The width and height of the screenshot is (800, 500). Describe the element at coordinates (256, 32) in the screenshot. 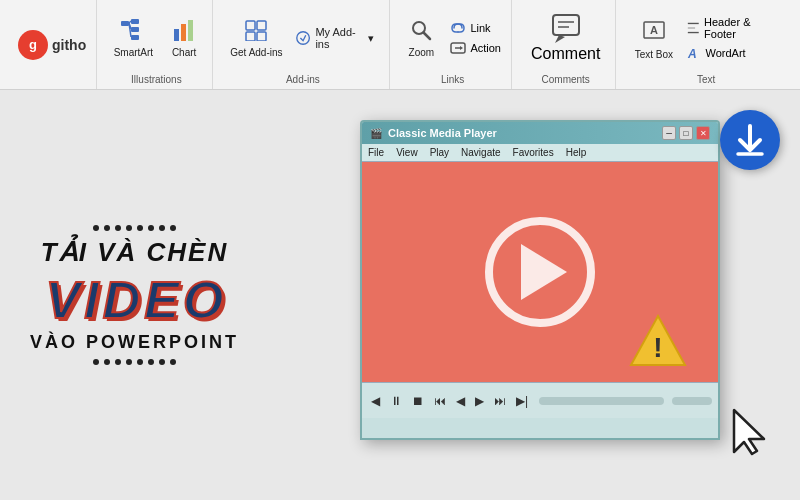

I see `get-addins-icon` at that location.